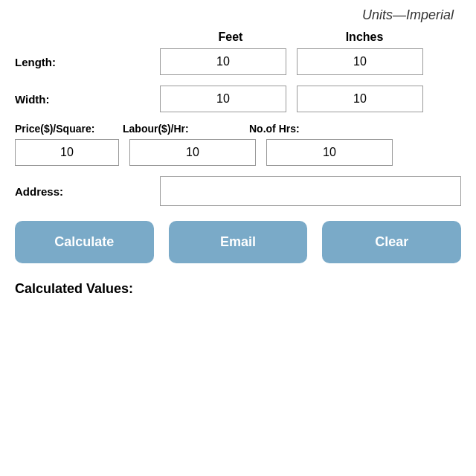 This screenshot has width=476, height=476. What do you see at coordinates (364, 37) in the screenshot?
I see `inches-column-header: Inches` at bounding box center [364, 37].